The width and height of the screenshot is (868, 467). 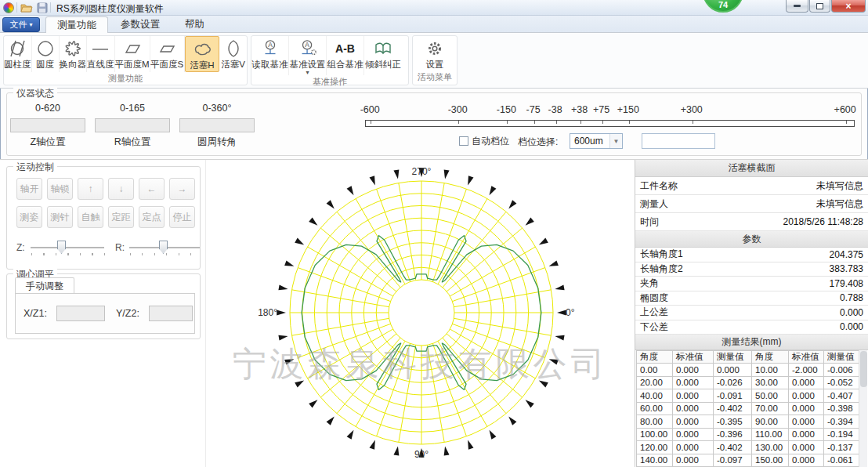 What do you see at coordinates (171, 313) in the screenshot?
I see `yz2-field` at bounding box center [171, 313].